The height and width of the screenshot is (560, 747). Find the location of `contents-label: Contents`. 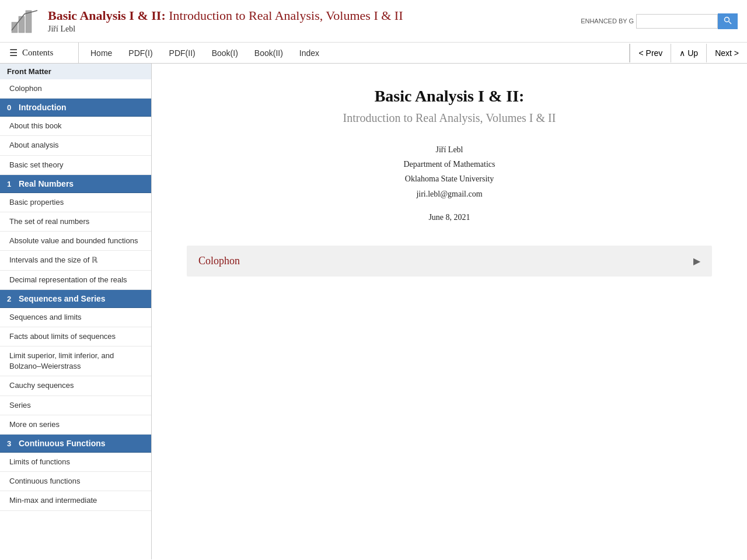

contents-label: Contents is located at coordinates (37, 52).